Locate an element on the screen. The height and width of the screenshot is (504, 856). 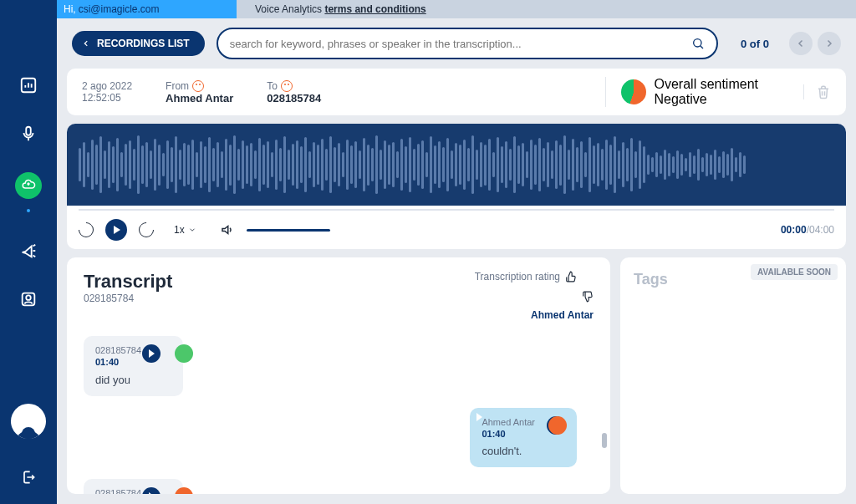
from-block: From Ahmed Antar is located at coordinates (199, 92).